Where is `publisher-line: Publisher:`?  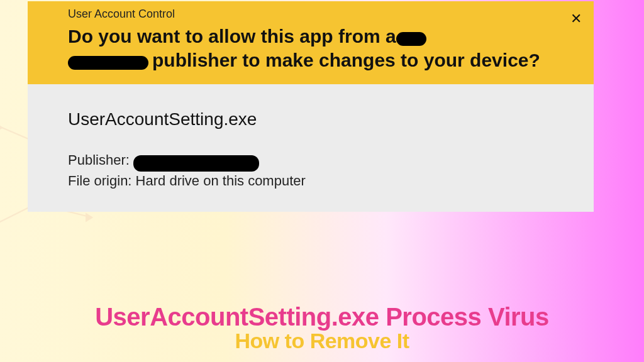
publisher-line: Publisher: is located at coordinates (326, 161).